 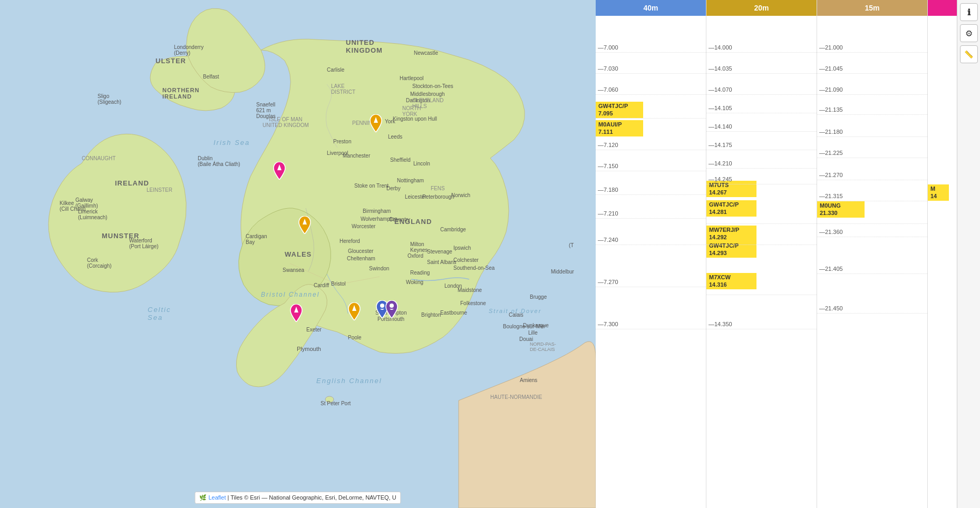 I want to click on tick-21360: —21.360, so click(x=872, y=232).